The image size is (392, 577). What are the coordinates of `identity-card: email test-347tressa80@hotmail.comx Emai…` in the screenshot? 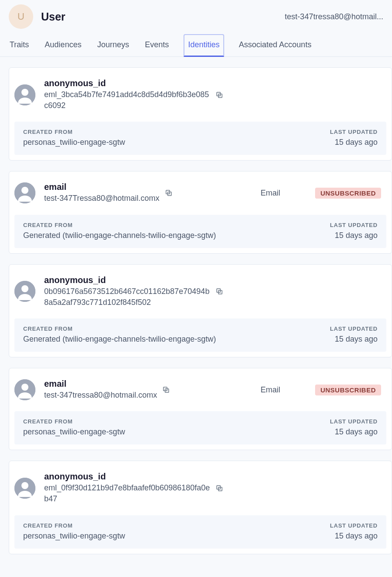 It's located at (200, 409).